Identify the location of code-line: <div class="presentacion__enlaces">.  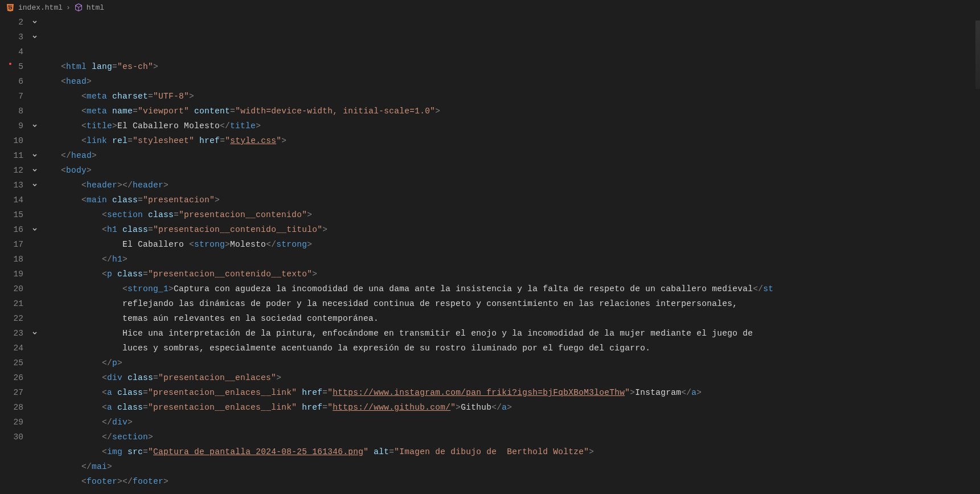
(507, 378).